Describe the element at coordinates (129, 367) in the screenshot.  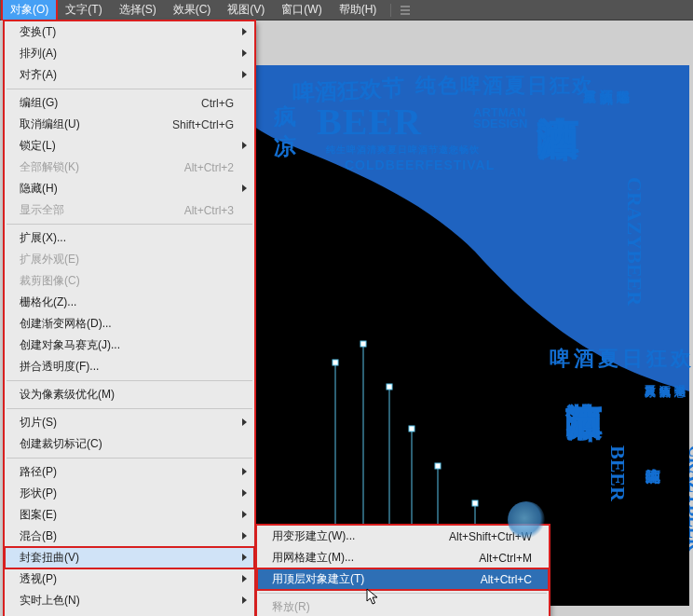
I see `mi-flatten: 拼合透明度(F)...` at that location.